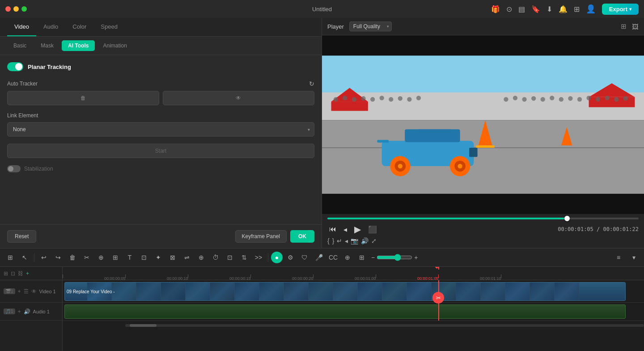 This screenshot has height=351, width=644. What do you see at coordinates (591, 9) in the screenshot?
I see `avatar-icon: 👤` at bounding box center [591, 9].